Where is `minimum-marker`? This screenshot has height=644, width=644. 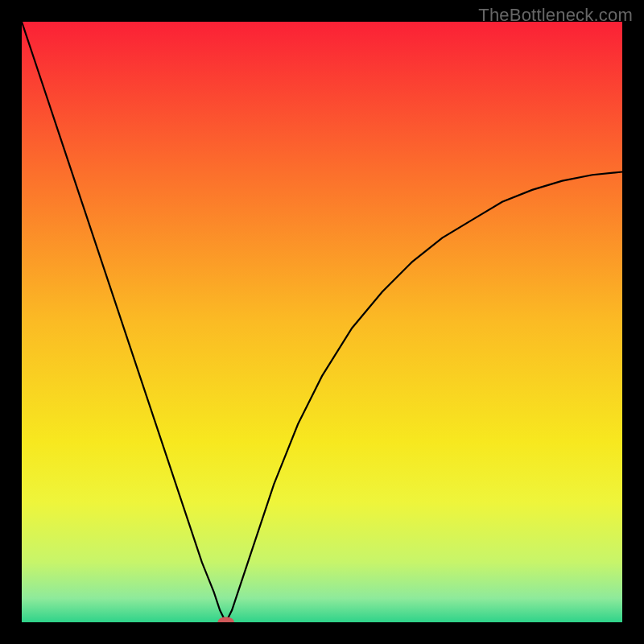
minimum-marker is located at coordinates (225, 620).